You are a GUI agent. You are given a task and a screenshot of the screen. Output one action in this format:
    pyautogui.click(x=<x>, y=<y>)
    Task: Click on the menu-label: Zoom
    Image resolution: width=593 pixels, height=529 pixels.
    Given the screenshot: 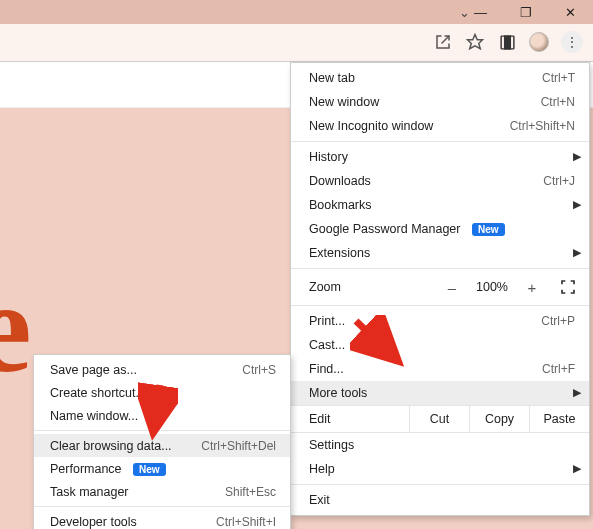 What is the action you would take?
    pyautogui.click(x=374, y=287)
    